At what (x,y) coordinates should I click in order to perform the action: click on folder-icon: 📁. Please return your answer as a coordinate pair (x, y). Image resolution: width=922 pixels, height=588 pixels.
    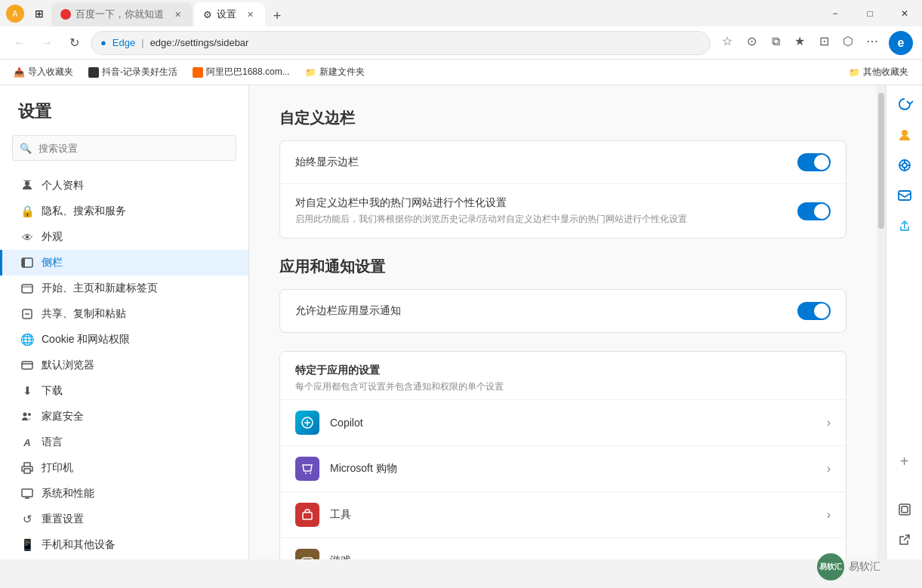
    Looking at the image, I should click on (311, 72).